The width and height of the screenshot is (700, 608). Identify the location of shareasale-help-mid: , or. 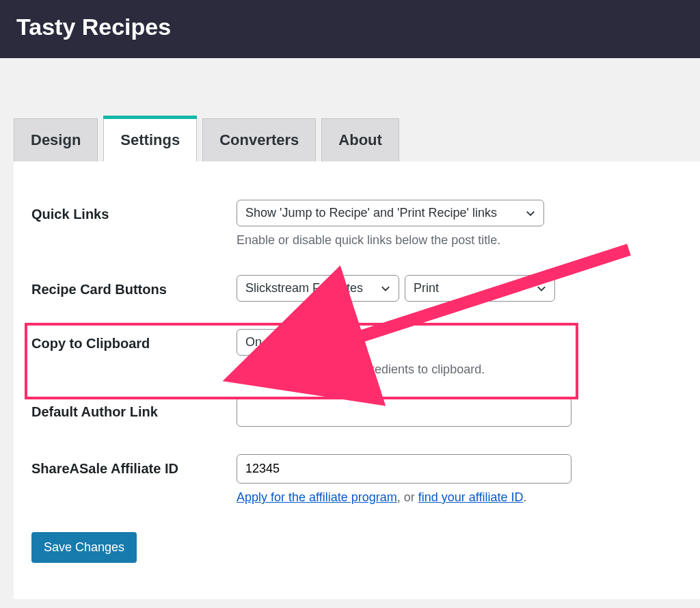
(407, 497).